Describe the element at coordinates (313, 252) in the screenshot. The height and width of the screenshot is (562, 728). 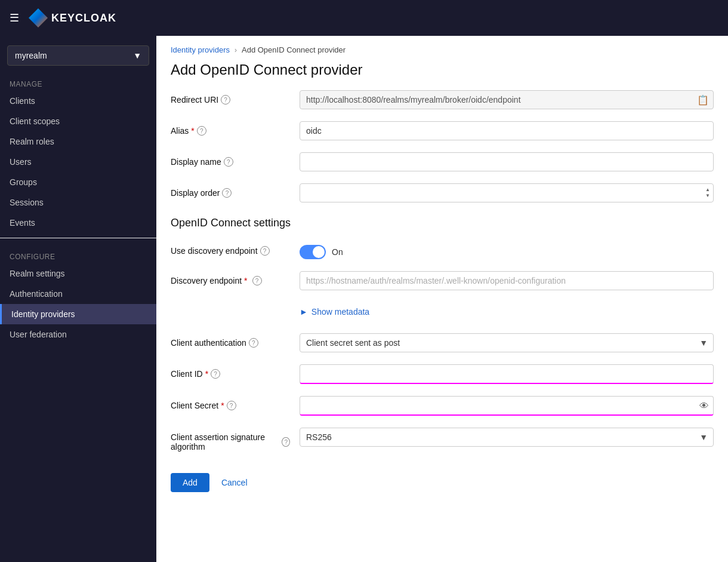
I see `use-discovery-toggle` at that location.